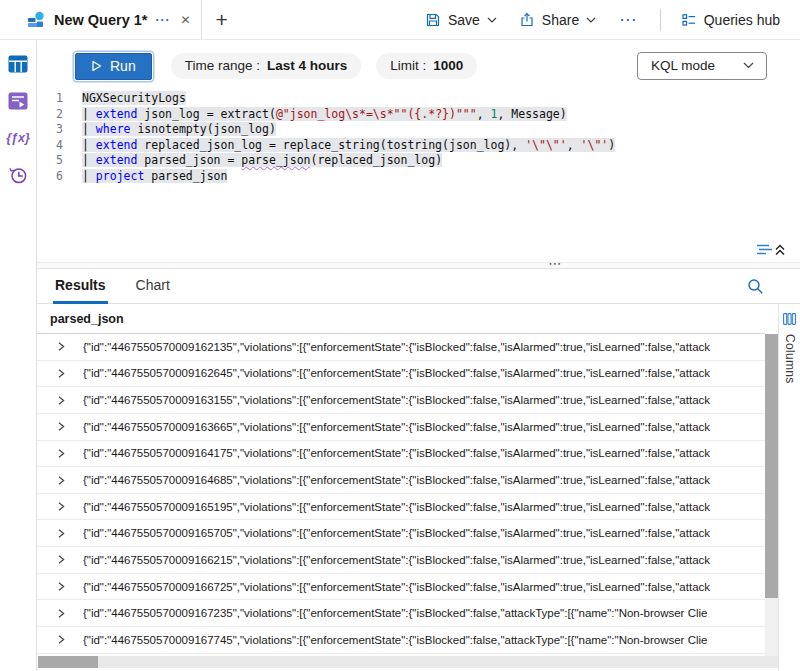 The width and height of the screenshot is (800, 671). Describe the element at coordinates (756, 286) in the screenshot. I see `search-button` at that location.